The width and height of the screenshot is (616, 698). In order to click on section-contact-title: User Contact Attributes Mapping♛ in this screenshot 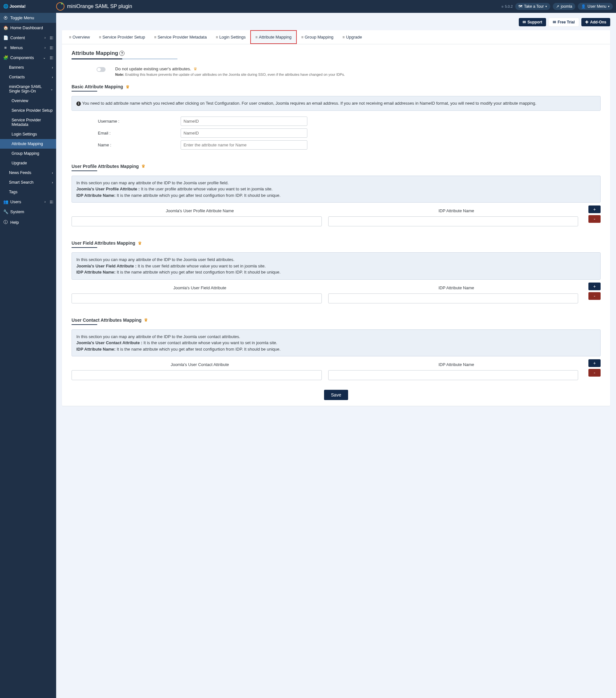, I will do `click(336, 320)`.